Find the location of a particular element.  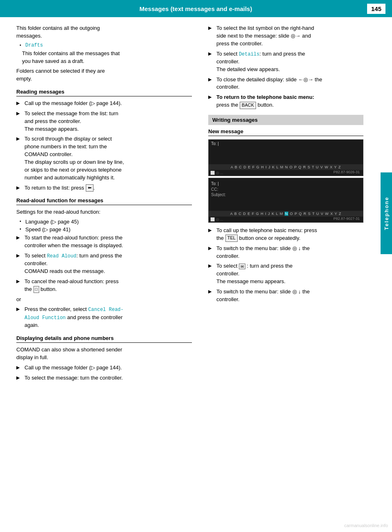

writing-messages-box: Writing messages is located at coordinates (286, 120).